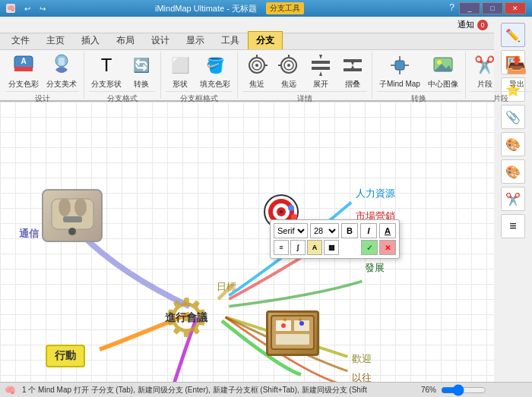  What do you see at coordinates (388, 247) in the screenshot?
I see `cancel-small-btn: ✕` at bounding box center [388, 247].